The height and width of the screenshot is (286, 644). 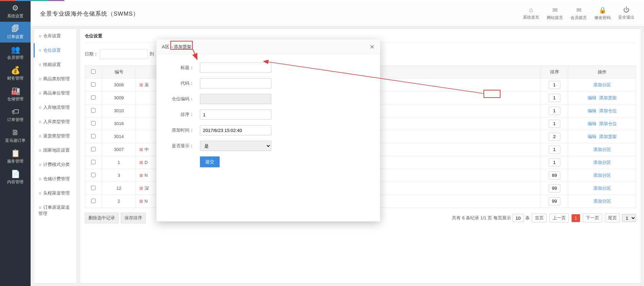 I want to click on modal-title-prefix: A区→, so click(x=168, y=47).